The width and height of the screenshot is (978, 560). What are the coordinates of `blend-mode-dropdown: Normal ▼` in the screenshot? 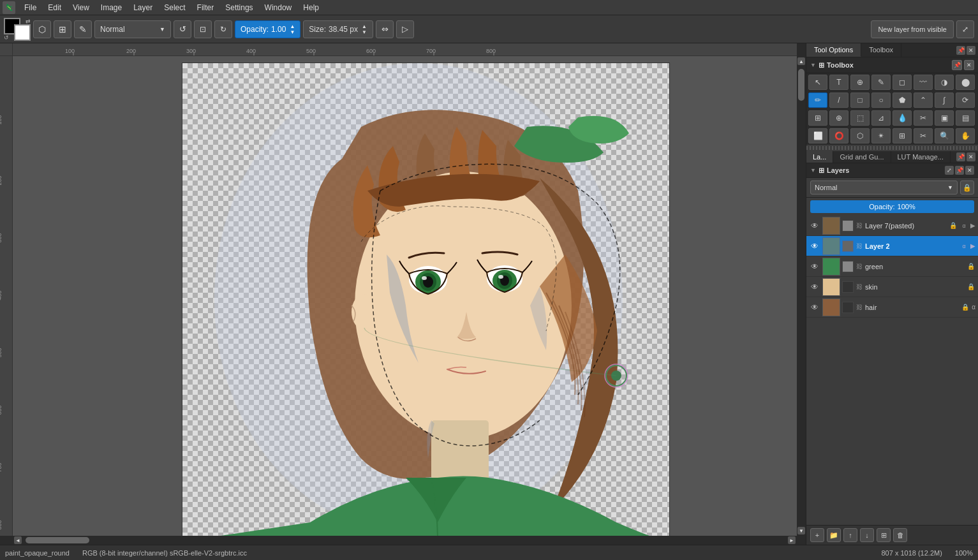 It's located at (133, 29).